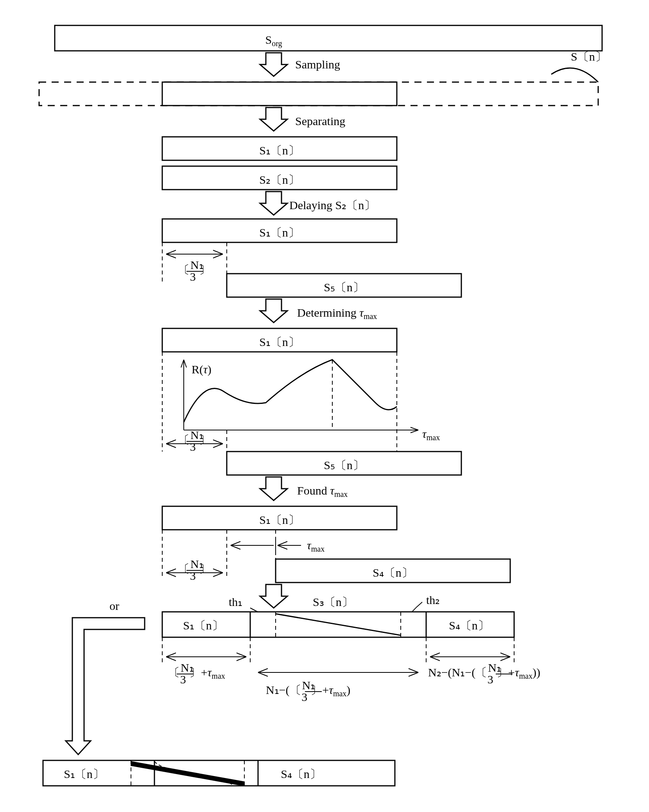  I want to click on n1-3-dim-3: 〔N₁3〕, so click(195, 570).